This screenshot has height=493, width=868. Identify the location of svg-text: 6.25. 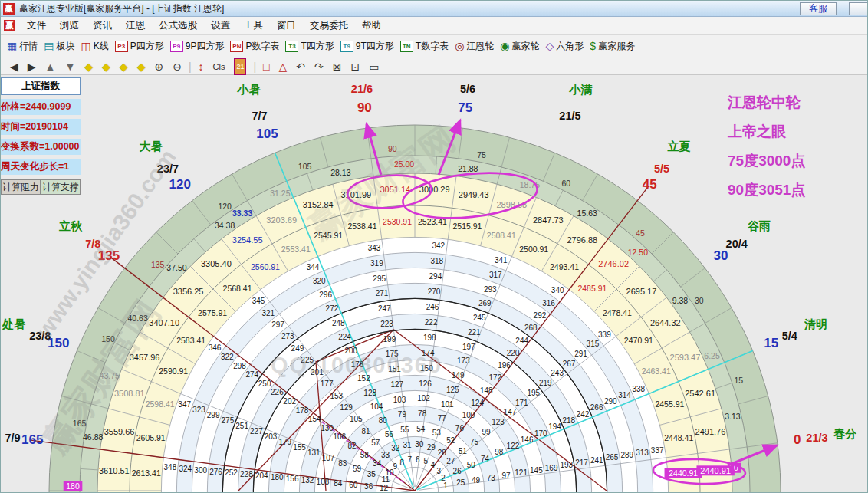
(712, 356).